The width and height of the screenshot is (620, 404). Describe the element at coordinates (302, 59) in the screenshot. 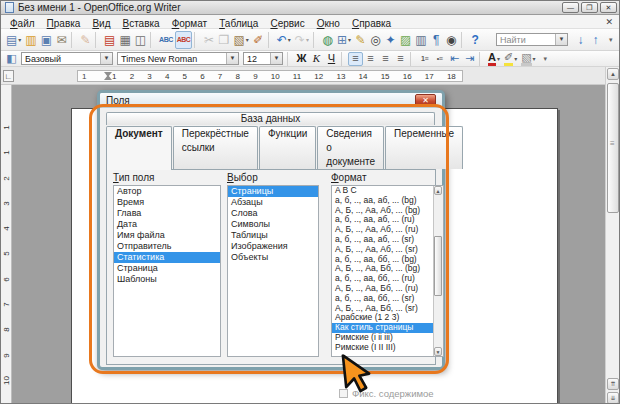

I see `bold-button: Ж▾` at that location.